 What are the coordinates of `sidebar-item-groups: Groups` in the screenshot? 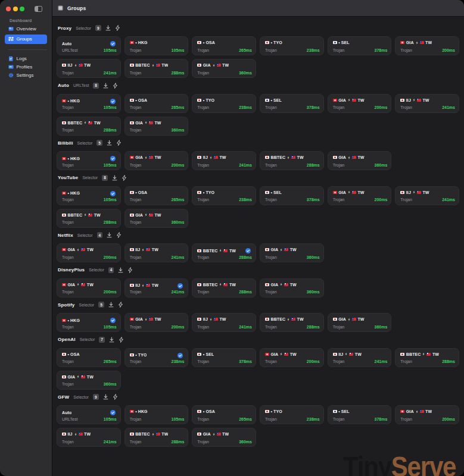 It's located at (26, 39).